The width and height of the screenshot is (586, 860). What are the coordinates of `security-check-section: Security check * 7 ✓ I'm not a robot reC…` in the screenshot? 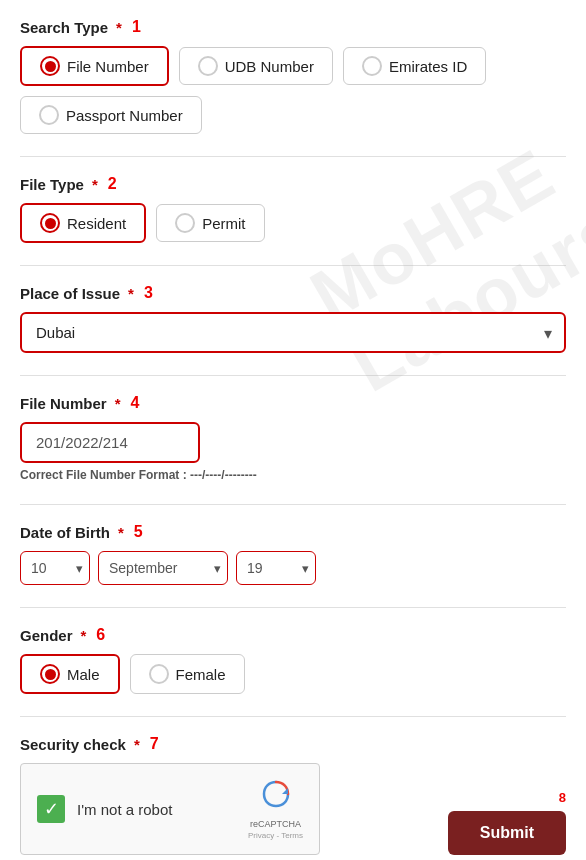 It's located at (293, 795).